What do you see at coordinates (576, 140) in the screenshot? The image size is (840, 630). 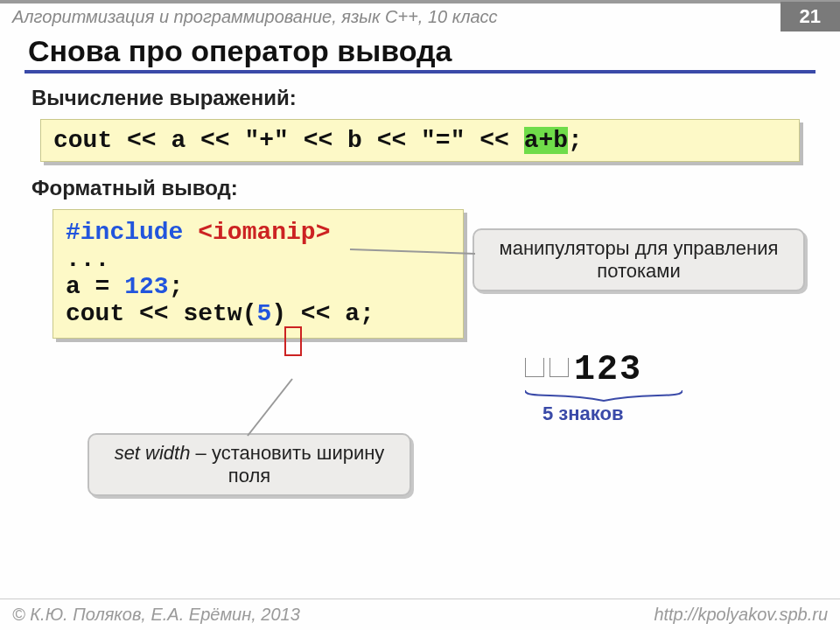 I see `code1-post: ;` at bounding box center [576, 140].